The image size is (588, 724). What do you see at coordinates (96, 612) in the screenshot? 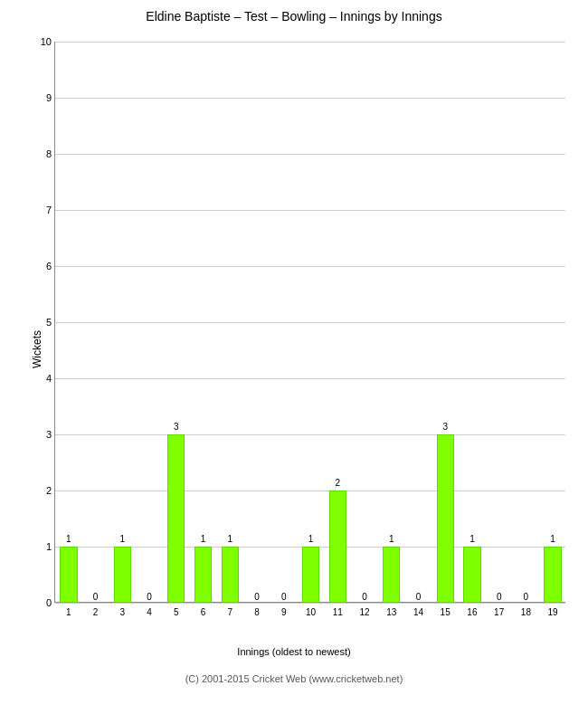
I see `x-tick-label: 2` at bounding box center [96, 612].